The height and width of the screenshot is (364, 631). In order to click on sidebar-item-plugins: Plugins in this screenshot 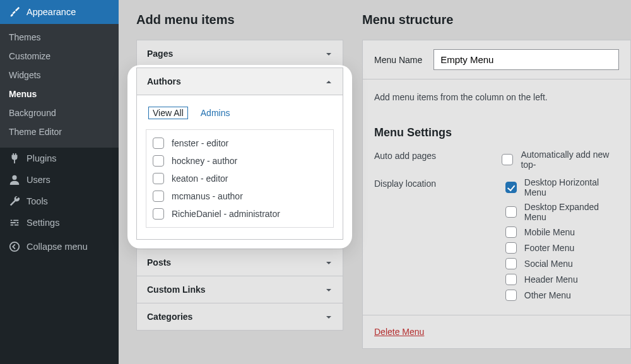, I will do `click(59, 158)`.